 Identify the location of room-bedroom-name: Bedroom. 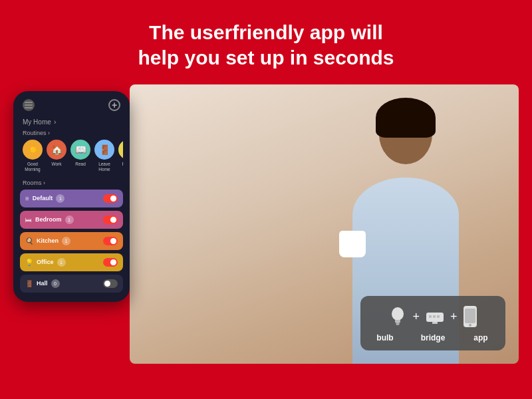
(49, 219).